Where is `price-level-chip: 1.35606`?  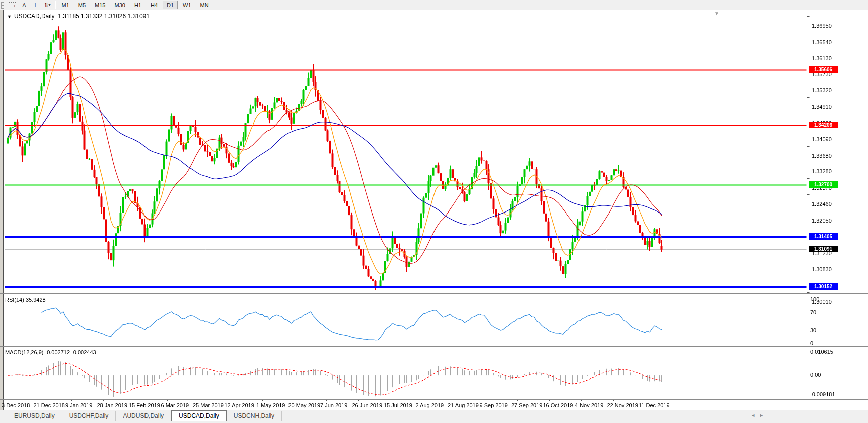 price-level-chip: 1.35606 is located at coordinates (823, 69).